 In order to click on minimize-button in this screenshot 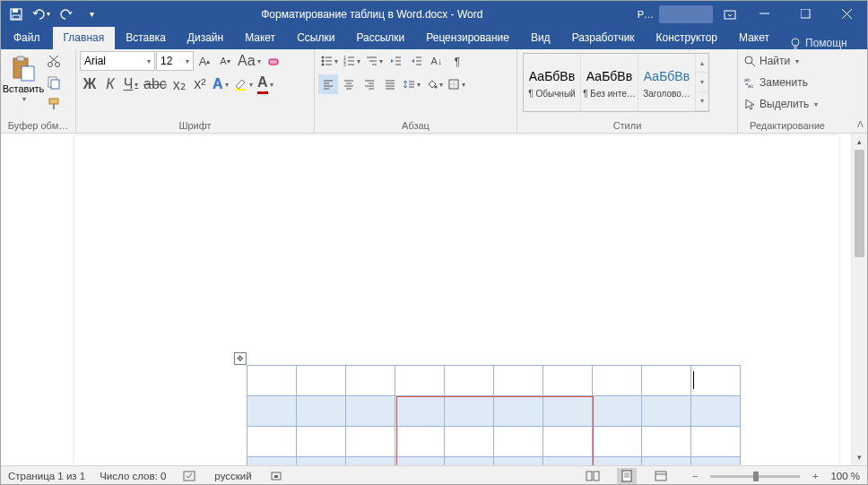, I will do `click(764, 14)`.